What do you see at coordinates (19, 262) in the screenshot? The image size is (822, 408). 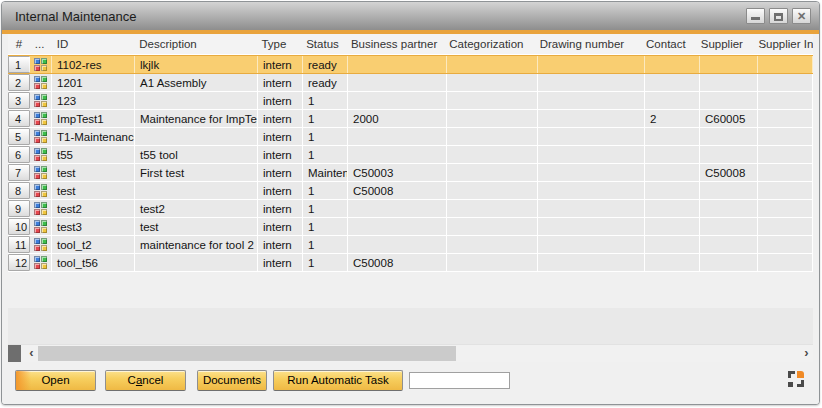 I see `num-cell: 12` at bounding box center [19, 262].